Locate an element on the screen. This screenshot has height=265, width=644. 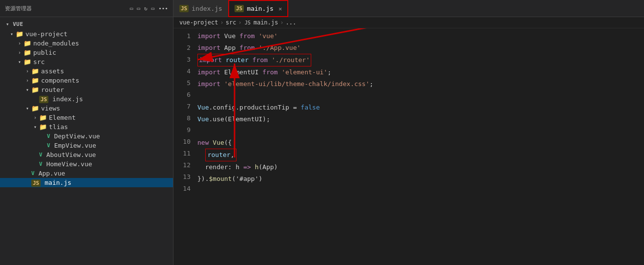
sidebar-item-appvue: V App.vue is located at coordinates (86, 173).